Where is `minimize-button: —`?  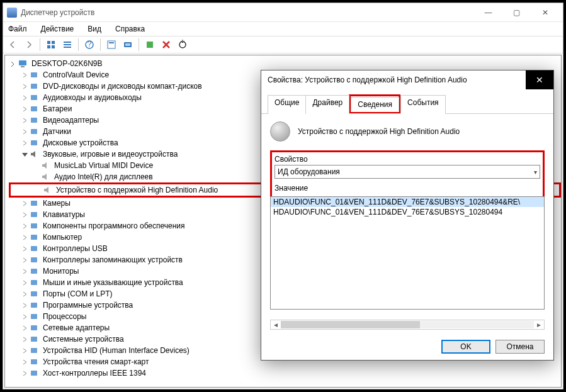
minimize-button: — is located at coordinates (489, 13).